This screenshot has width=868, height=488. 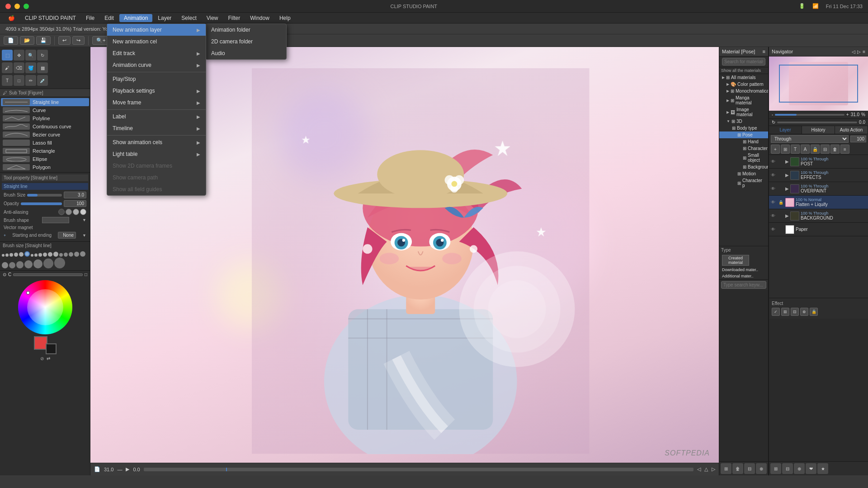 I want to click on lbt-btn5: ★, so click(x=823, y=469).